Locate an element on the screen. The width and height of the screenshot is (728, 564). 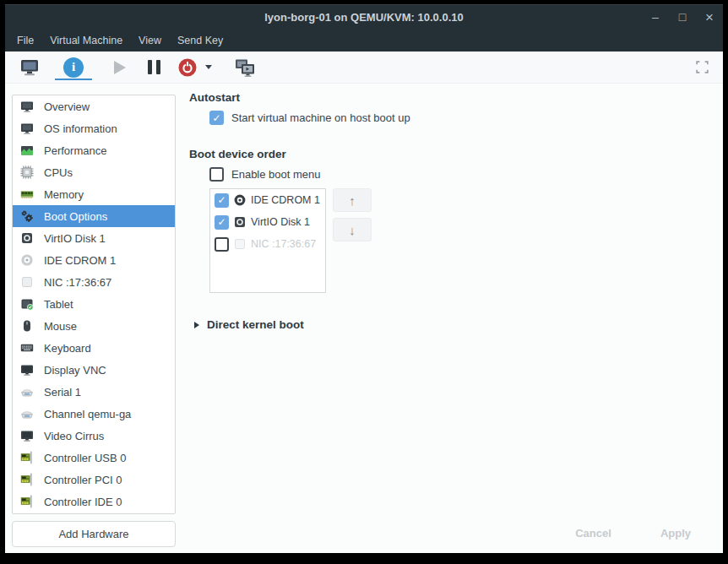
performance-graph-icon is located at coordinates (27, 150).